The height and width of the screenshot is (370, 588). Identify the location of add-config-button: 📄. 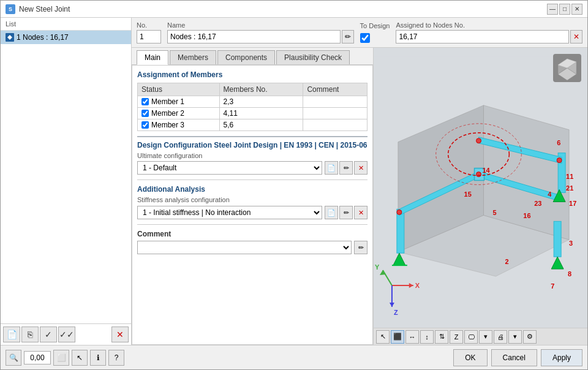
(331, 168).